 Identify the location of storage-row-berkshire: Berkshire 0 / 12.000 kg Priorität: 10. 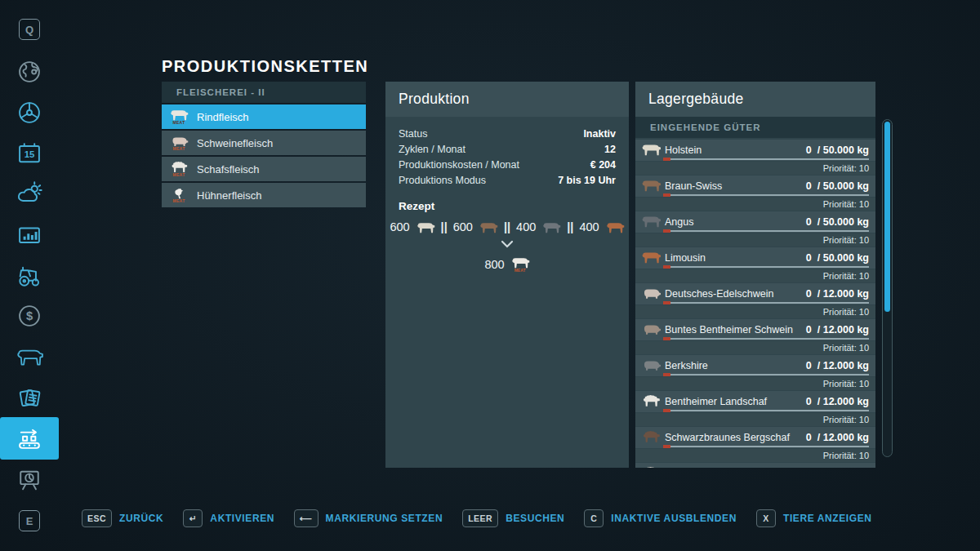
(755, 372).